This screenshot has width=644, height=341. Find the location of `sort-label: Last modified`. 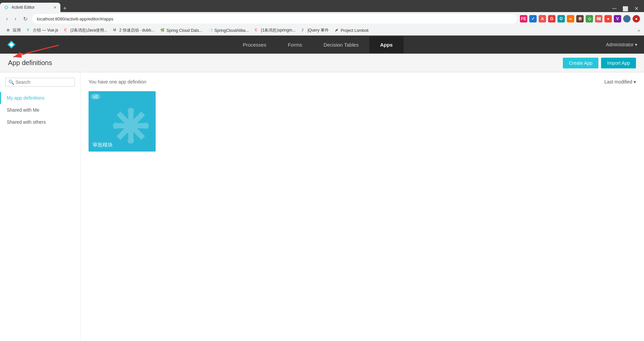

sort-label: Last modified is located at coordinates (619, 82).